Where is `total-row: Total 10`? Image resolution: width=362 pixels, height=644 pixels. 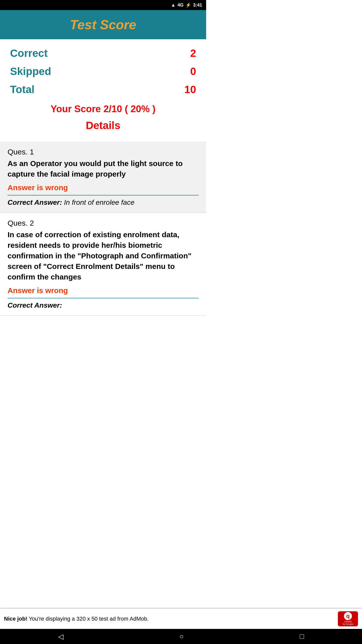 total-row: Total 10 is located at coordinates (103, 90).